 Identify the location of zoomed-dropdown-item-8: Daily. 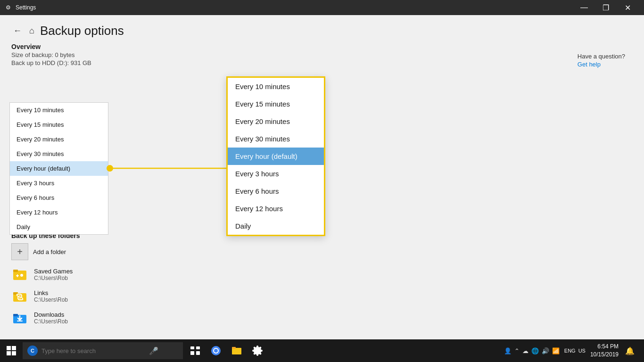
(276, 226).